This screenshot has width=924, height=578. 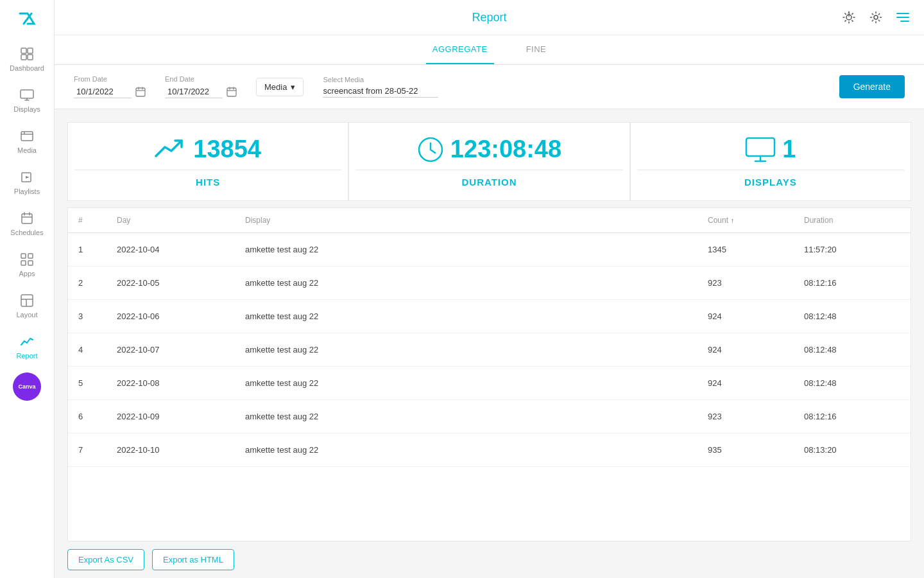 I want to click on from-date-input-wrapper, so click(x=110, y=92).